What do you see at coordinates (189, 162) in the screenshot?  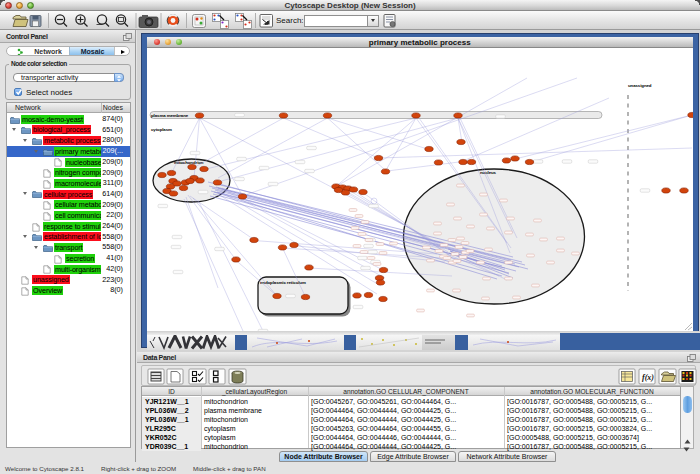 I see `svg-text: mitochondrion` at bounding box center [189, 162].